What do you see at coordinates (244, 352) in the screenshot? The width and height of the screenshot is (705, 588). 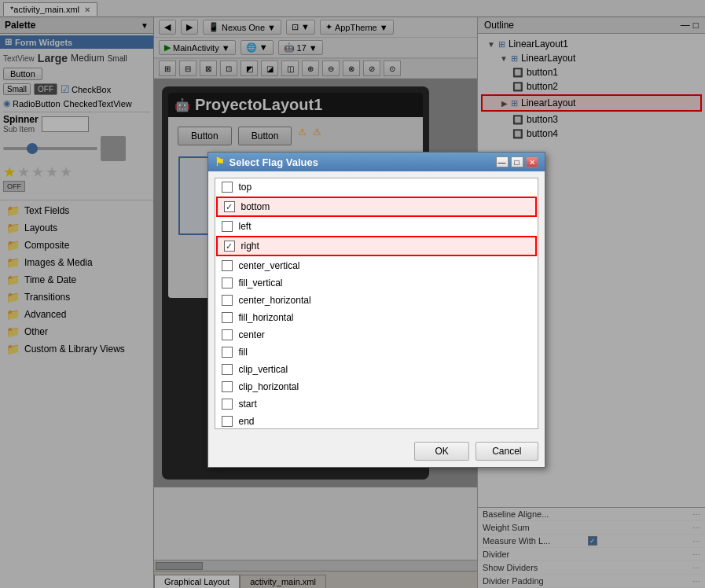 I see `flag-label-fill: fill` at bounding box center [244, 352].